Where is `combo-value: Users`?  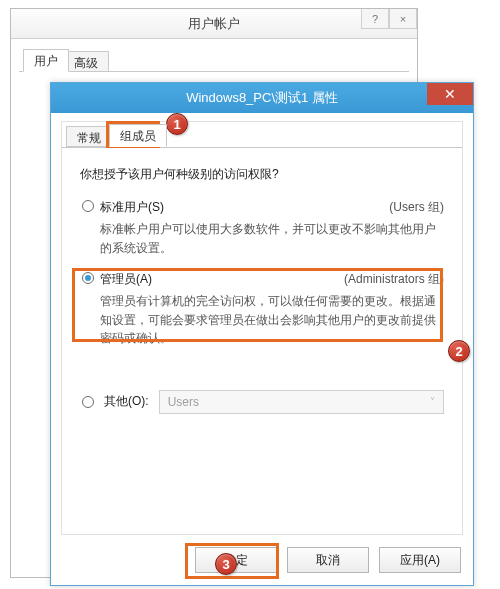 combo-value: Users is located at coordinates (184, 402).